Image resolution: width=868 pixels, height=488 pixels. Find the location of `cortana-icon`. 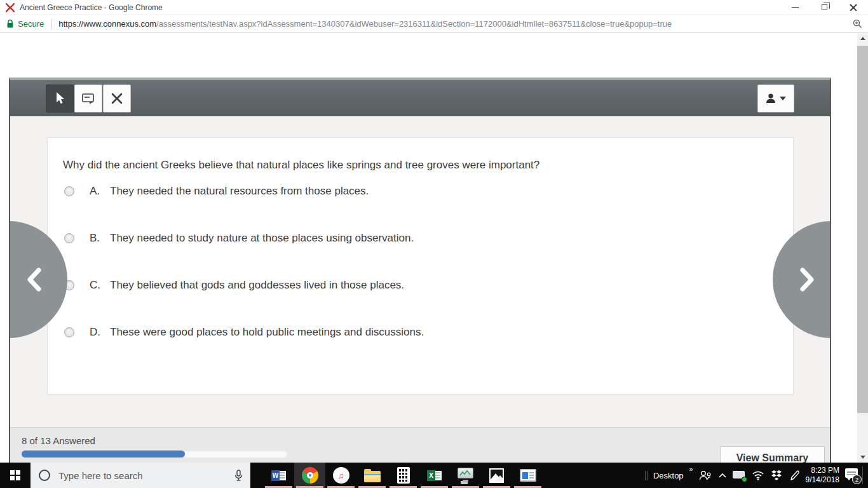

cortana-icon is located at coordinates (44, 475).